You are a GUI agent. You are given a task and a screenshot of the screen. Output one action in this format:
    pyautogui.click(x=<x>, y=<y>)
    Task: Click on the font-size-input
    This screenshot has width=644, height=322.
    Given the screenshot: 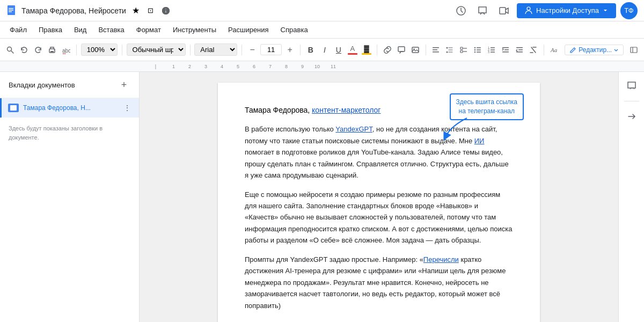 What is the action you would take?
    pyautogui.click(x=271, y=49)
    